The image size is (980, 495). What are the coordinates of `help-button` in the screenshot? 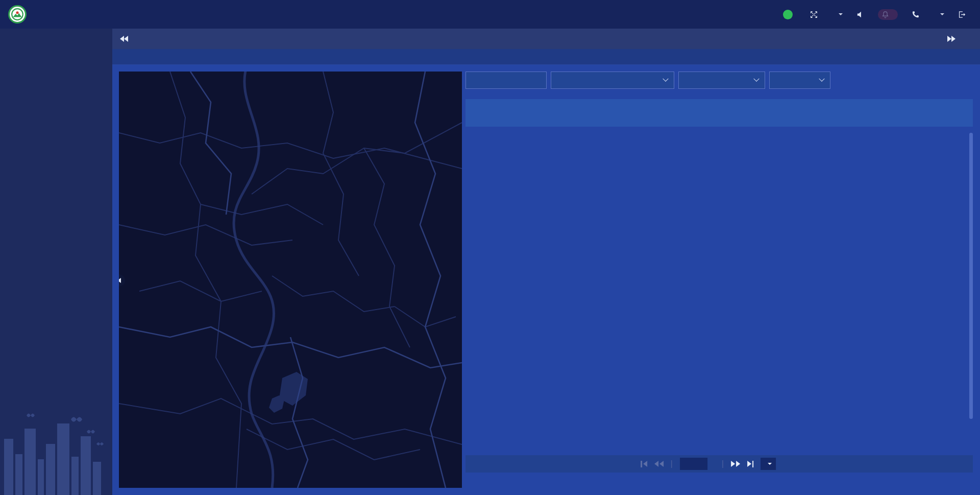 It's located at (917, 14).